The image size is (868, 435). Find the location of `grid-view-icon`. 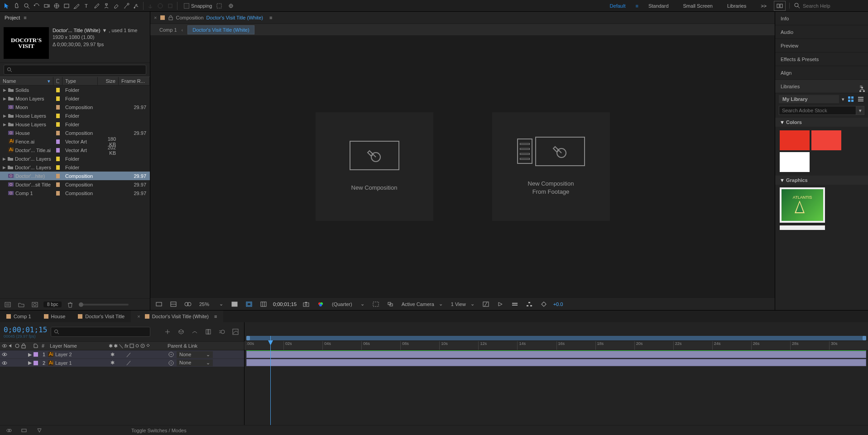

grid-view-icon is located at coordinates (851, 99).